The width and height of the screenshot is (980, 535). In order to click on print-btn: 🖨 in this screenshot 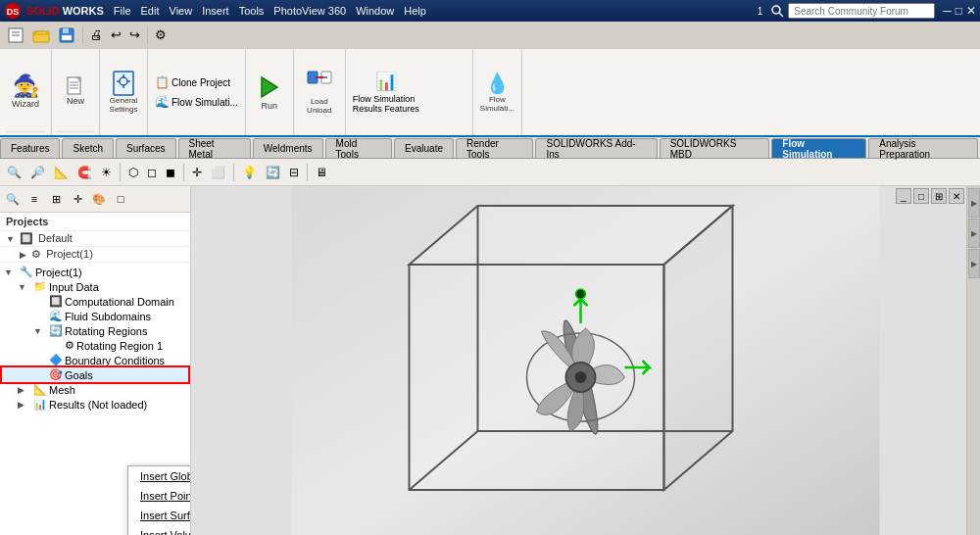, I will do `click(96, 35)`.